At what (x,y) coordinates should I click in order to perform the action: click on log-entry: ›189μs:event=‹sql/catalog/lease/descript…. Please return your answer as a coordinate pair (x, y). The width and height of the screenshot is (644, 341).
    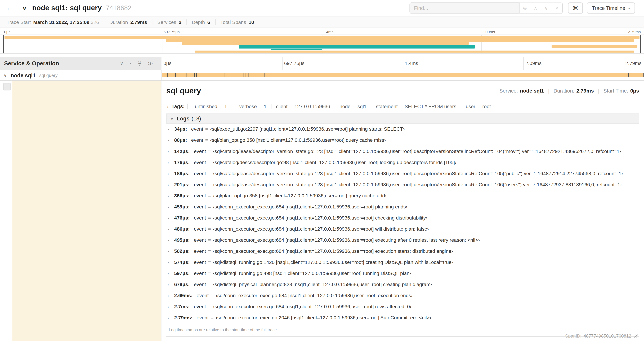
    Looking at the image, I should click on (404, 176).